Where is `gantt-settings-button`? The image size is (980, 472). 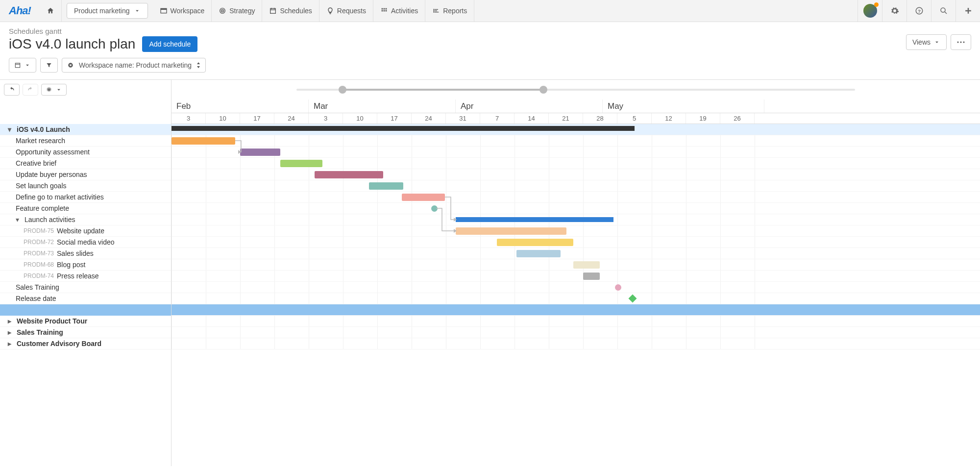
gantt-settings-button is located at coordinates (54, 90).